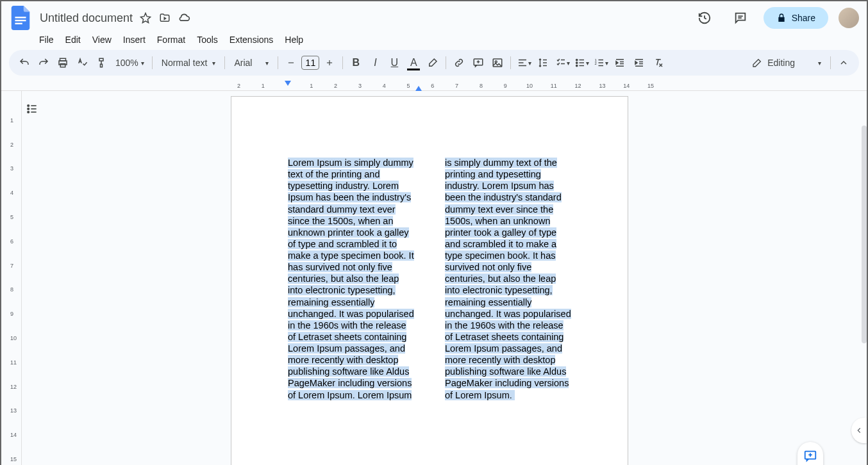 This screenshot has width=868, height=465. I want to click on numbered-list-button: 12▾, so click(601, 63).